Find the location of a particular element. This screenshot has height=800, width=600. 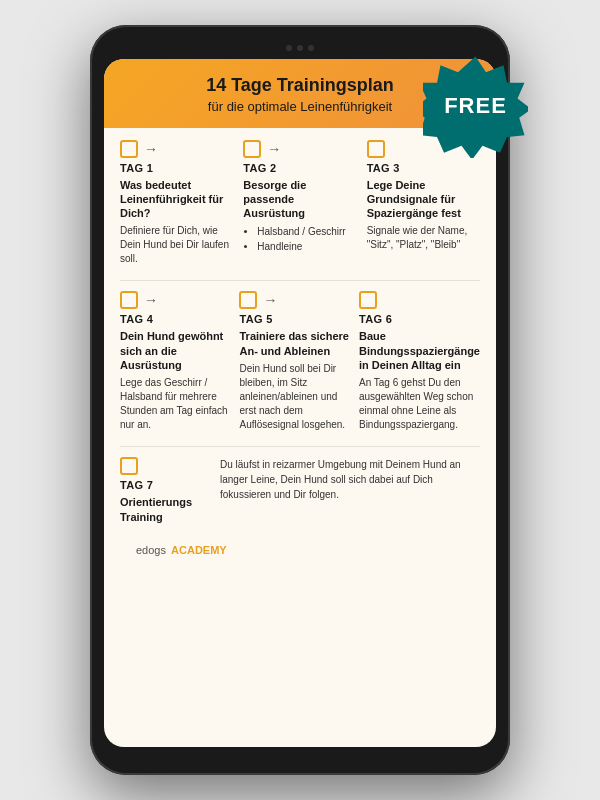

tag5-heading: Trainiere das sichere An- und Ableinen is located at coordinates (294, 344).